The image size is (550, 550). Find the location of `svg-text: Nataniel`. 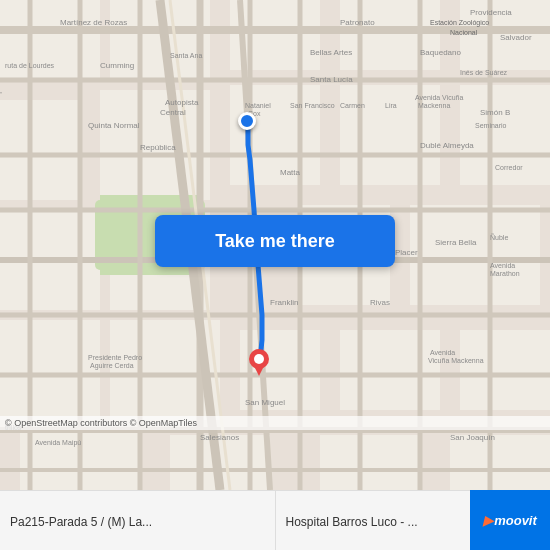

svg-text: Nataniel is located at coordinates (258, 106).